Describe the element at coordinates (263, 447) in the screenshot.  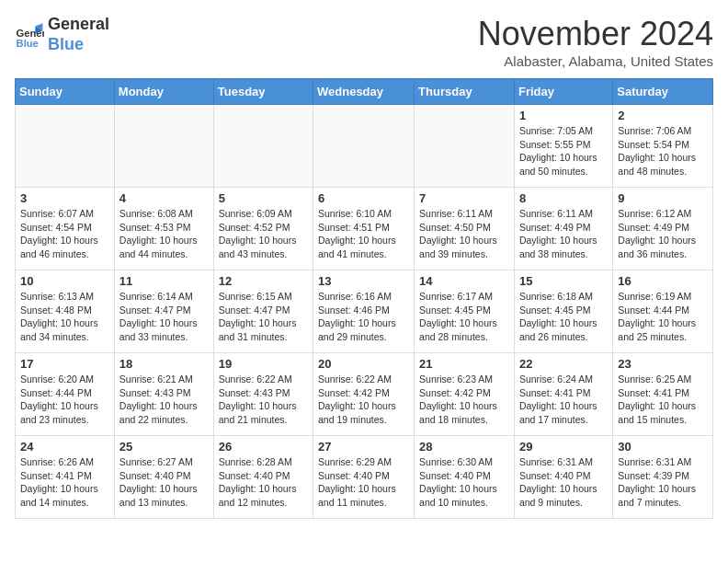
I see `day-number: 26` at that location.